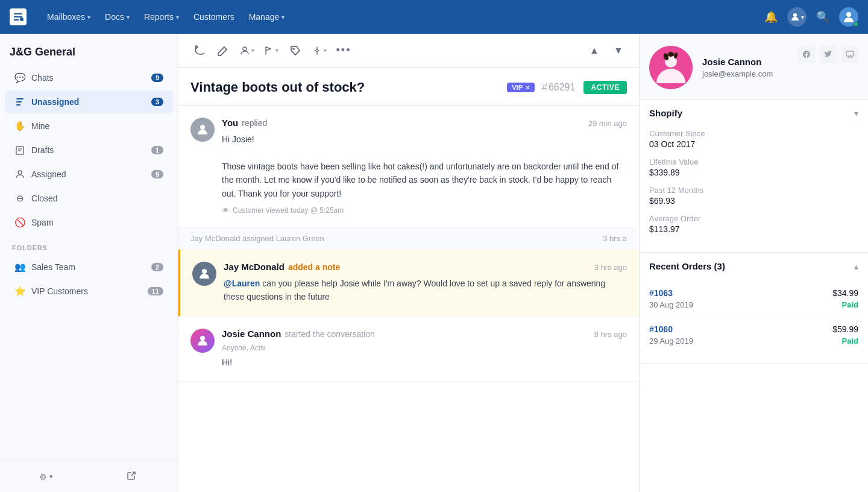 The image size is (868, 492). What do you see at coordinates (753, 309) in the screenshot?
I see `orders-section: Recent Orders (3) ▴ #1063 $34.99 30 Aug …` at bounding box center [753, 309].